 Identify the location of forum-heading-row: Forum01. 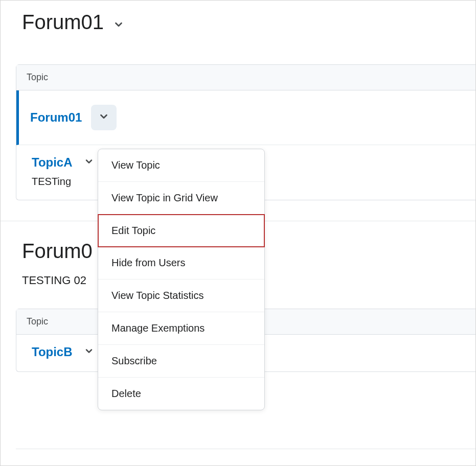
(238, 22).